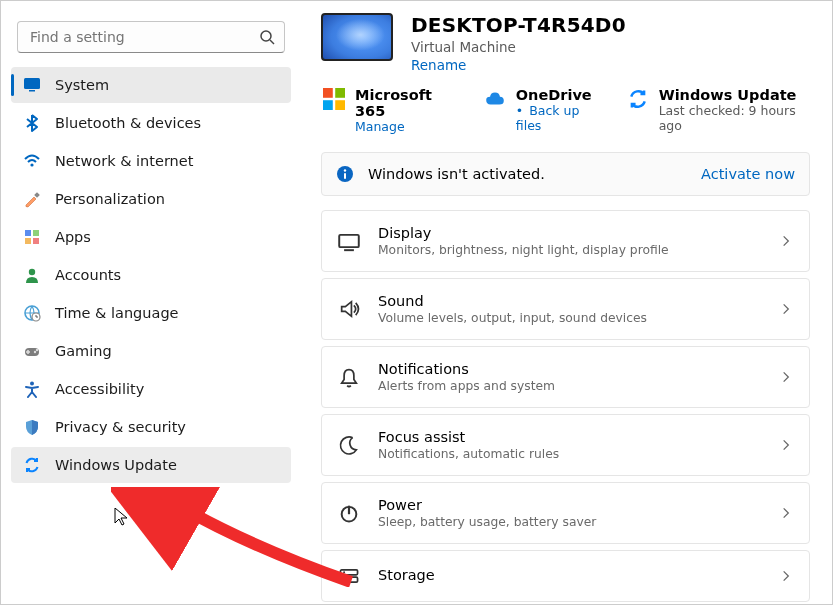 This screenshot has width=833, height=605. What do you see at coordinates (558, 95) in the screenshot?
I see `quick-title: OneDrive` at bounding box center [558, 95].